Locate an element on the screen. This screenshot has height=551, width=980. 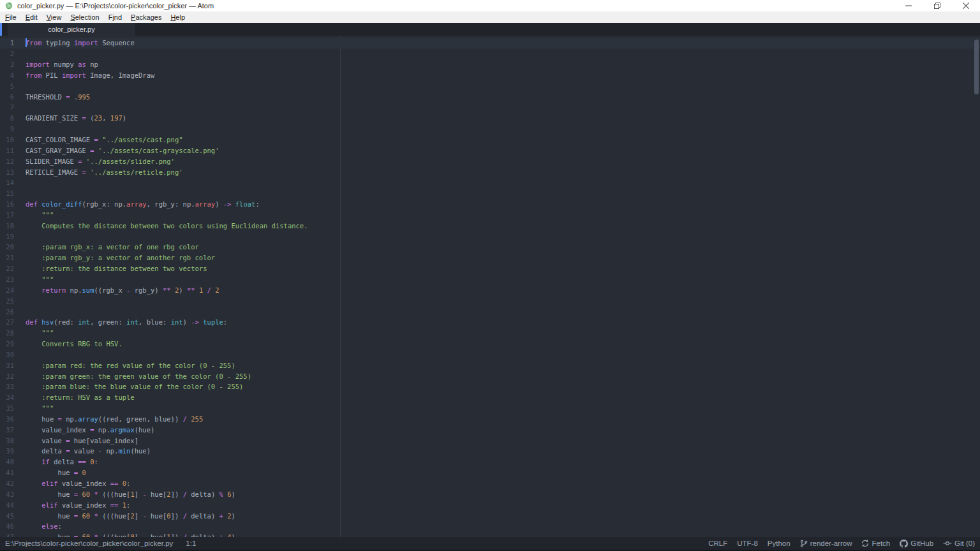
code-text: RETICLE_IMAGE = '../assets/reticle.png' is located at coordinates (105, 172).